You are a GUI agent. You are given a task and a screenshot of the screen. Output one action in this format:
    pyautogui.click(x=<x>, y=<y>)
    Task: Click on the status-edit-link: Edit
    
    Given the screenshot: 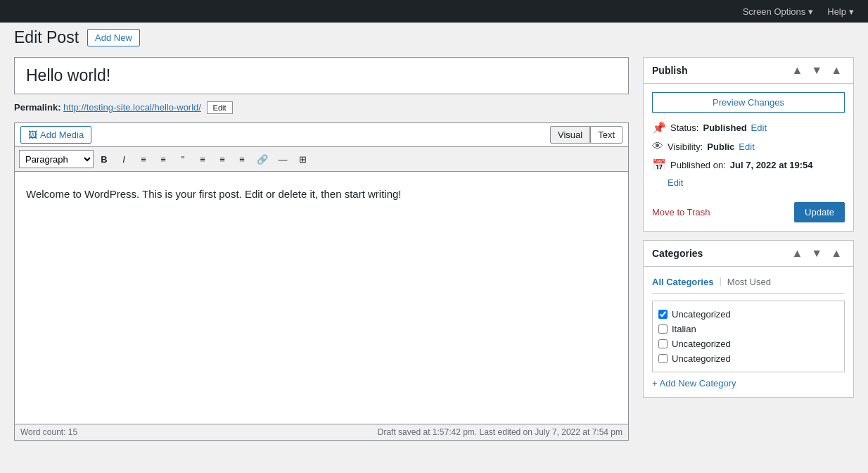 What is the action you would take?
    pyautogui.click(x=759, y=128)
    